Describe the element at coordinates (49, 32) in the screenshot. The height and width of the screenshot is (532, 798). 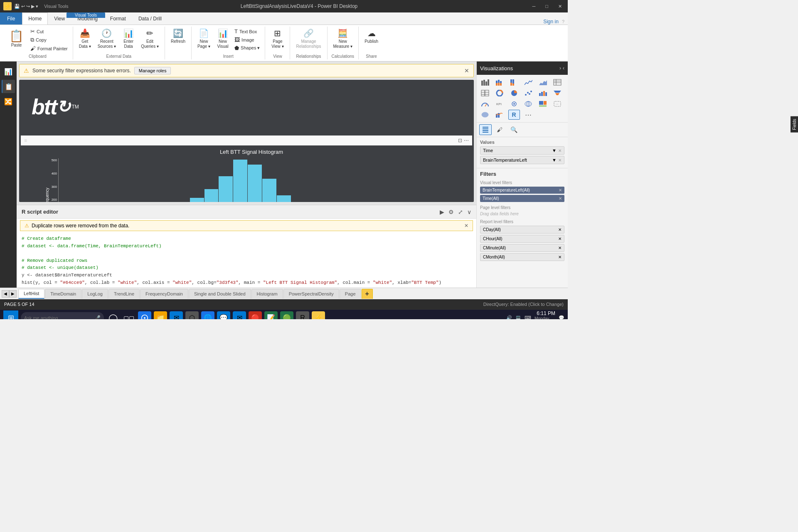
I see `cut-button: ✂ Cut` at that location.